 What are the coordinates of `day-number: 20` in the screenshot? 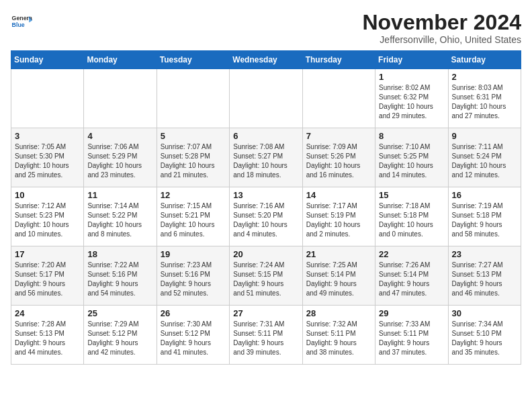 It's located at (266, 254).